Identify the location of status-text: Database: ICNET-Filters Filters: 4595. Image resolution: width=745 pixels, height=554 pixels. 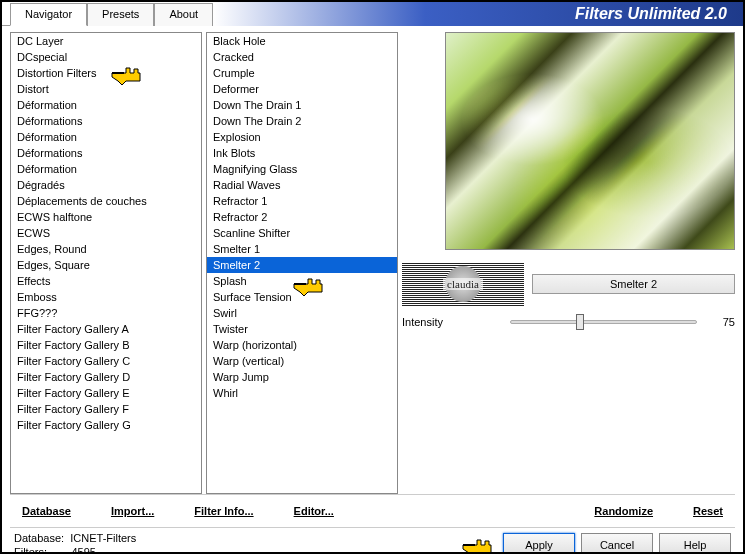
(75, 542).